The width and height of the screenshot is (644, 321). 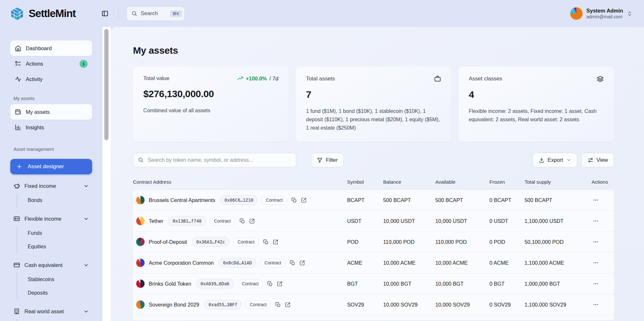 What do you see at coordinates (240, 305) in the screenshot?
I see `asset-cell: Sovereign Bond 2029 0xad55…3BFf Contract` at bounding box center [240, 305].